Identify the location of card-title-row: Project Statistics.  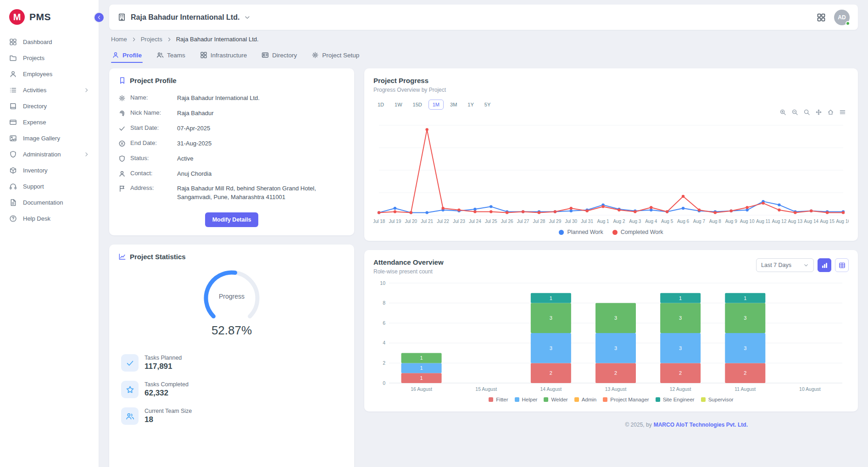
(232, 257).